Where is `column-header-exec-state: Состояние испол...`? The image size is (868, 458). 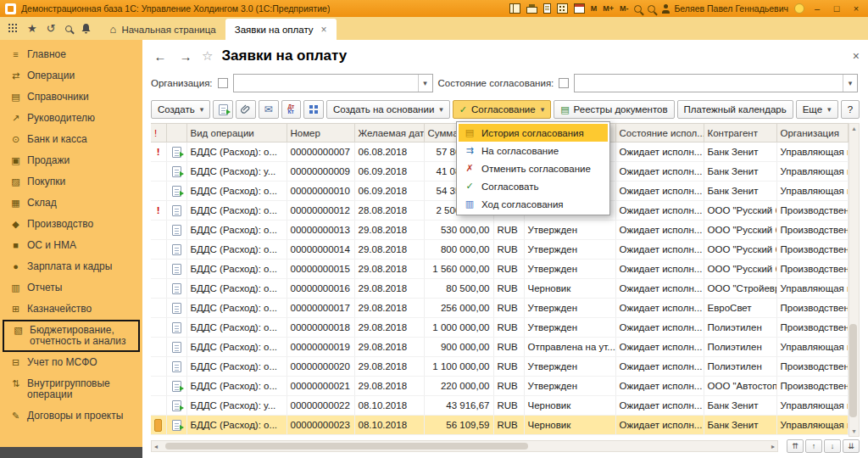 column-header-exec-state: Состояние испол... is located at coordinates (659, 133).